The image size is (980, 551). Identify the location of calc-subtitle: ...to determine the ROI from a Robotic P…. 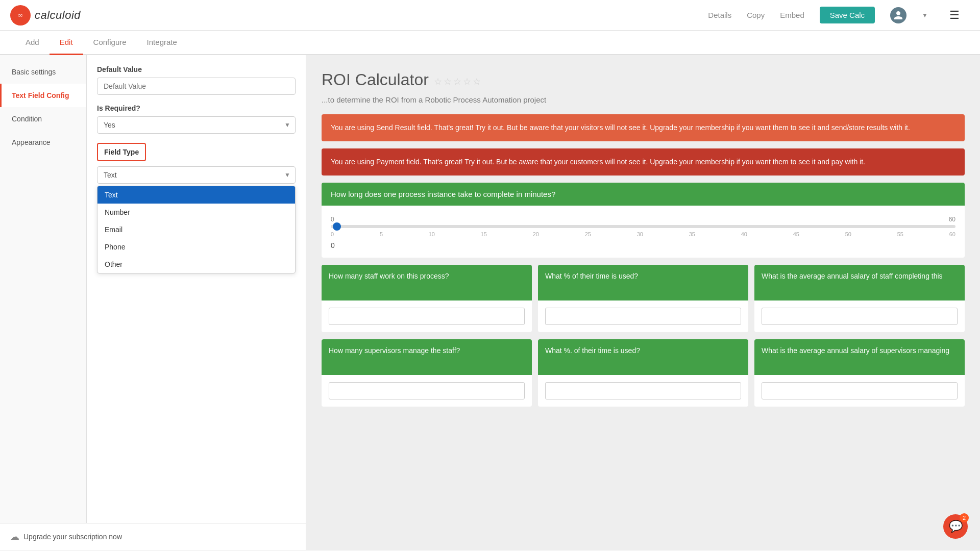
(643, 100).